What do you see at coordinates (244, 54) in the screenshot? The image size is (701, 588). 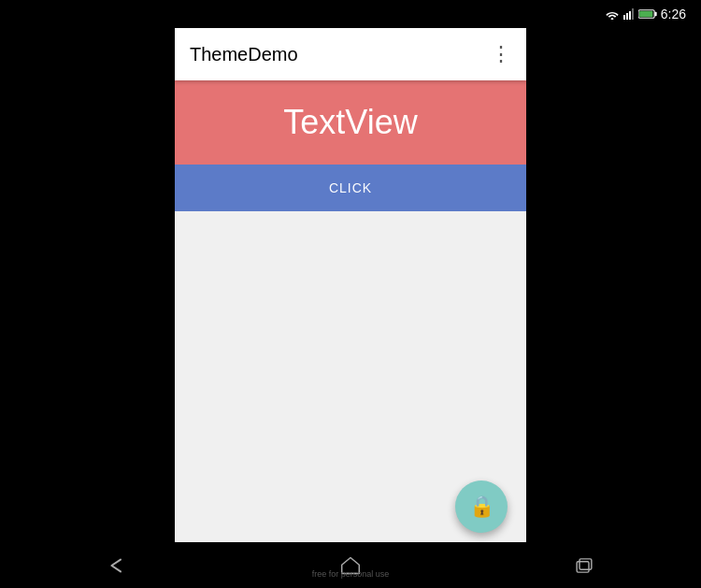 I see `app-title: ThemeDemo` at bounding box center [244, 54].